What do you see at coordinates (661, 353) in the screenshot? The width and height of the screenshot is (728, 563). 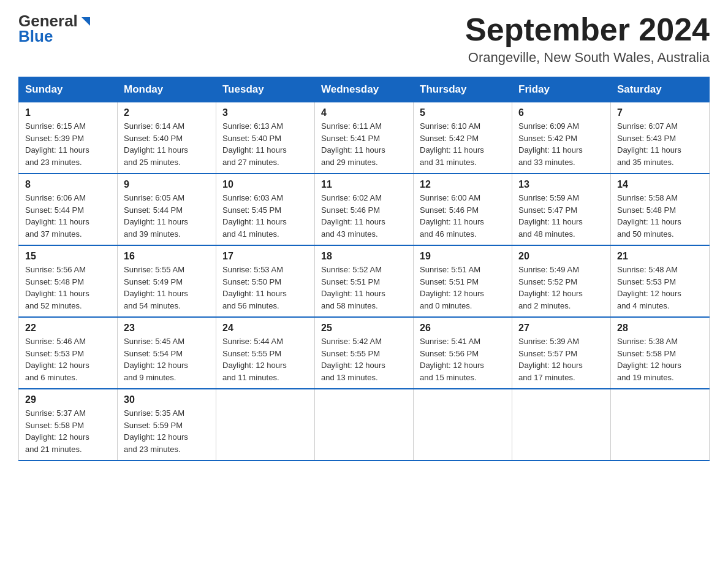 I see `calendar-cell: 28 Sunrise: 5:38 AMSunset: 5:58 PMDaylig…` at bounding box center [661, 353].